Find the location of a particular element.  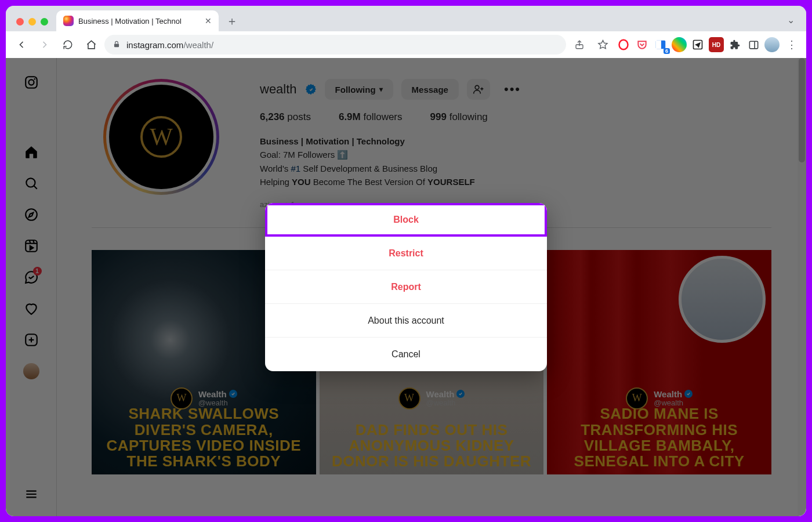

window-zoom-button is located at coordinates (44, 22).